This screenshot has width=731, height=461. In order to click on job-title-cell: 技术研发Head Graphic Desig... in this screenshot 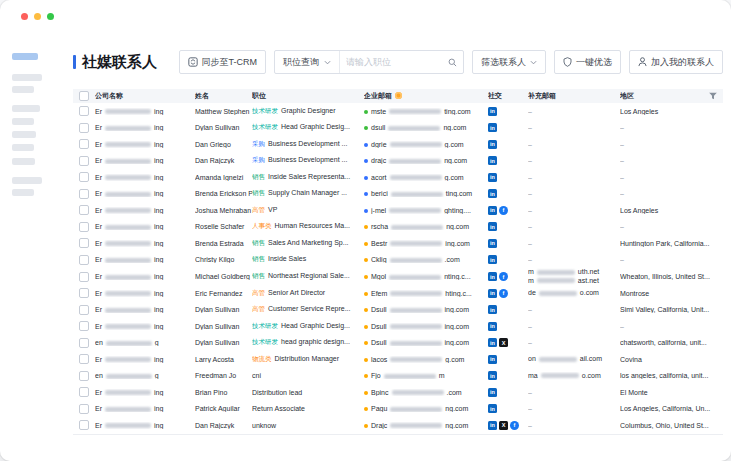, I will do `click(308, 326)`.